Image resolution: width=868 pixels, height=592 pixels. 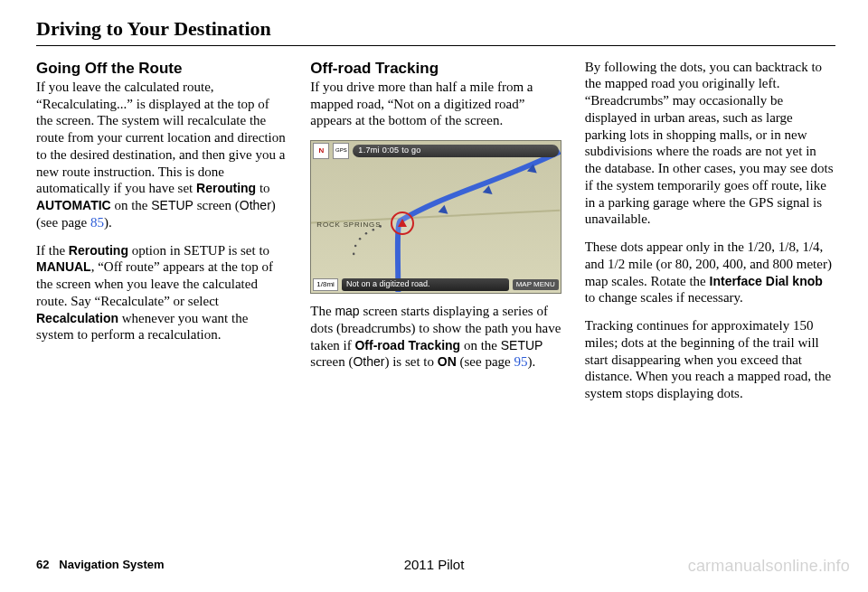 What do you see at coordinates (664, 297) in the screenshot?
I see `text: to change scales if necessary.` at bounding box center [664, 297].